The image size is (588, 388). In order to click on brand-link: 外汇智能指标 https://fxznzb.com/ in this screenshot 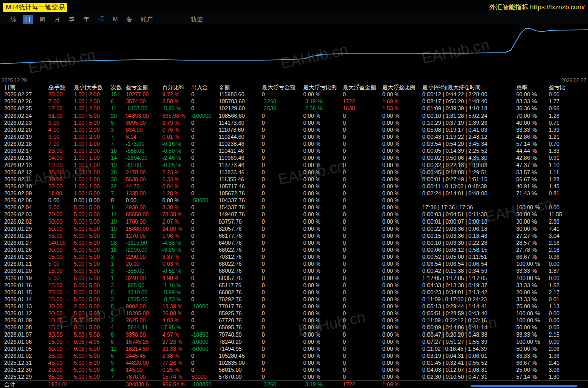, I will do `click(537, 7)`.